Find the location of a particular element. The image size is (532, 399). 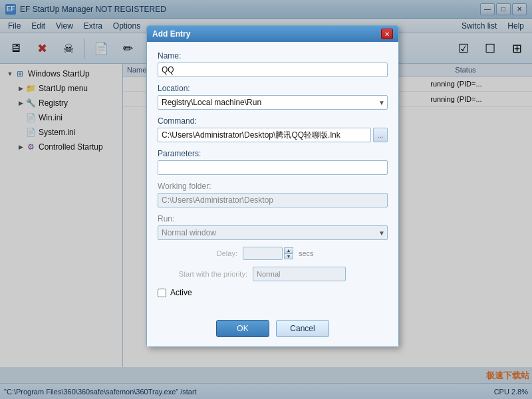

dialog-title-bar: Add Entry ✕ is located at coordinates (273, 34).